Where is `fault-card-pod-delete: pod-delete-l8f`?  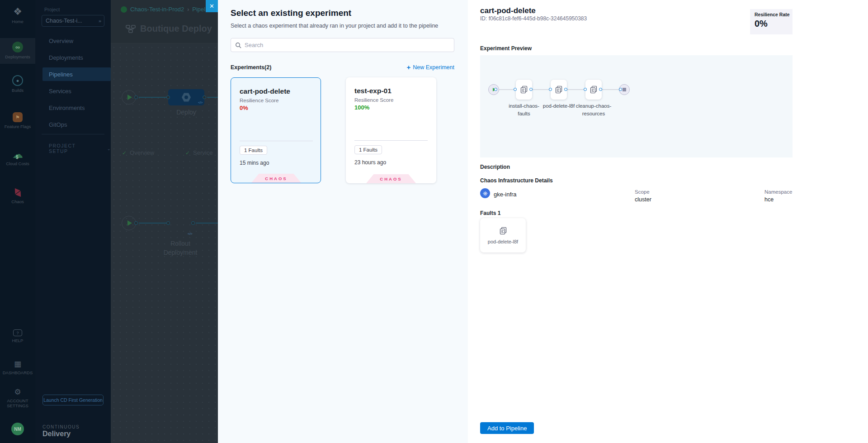 fault-card-pod-delete: pod-delete-l8f is located at coordinates (503, 235).